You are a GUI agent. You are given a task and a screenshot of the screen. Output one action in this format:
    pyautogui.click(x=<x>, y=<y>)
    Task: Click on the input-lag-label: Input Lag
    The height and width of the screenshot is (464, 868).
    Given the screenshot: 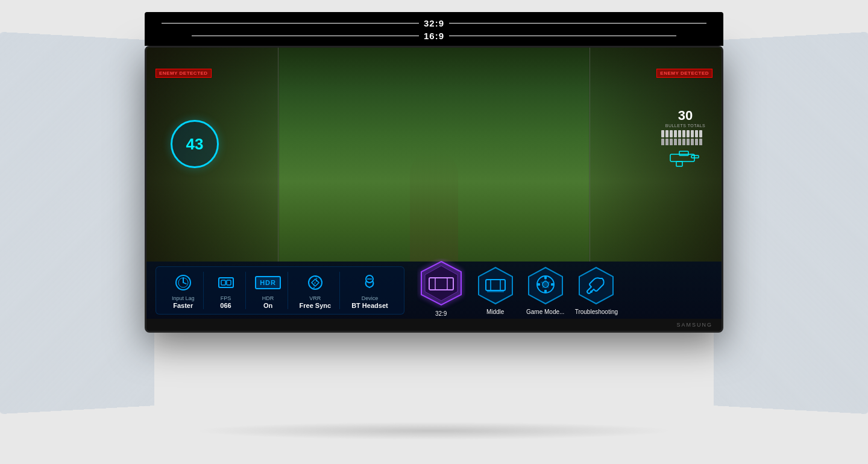 What is the action you would take?
    pyautogui.click(x=183, y=298)
    